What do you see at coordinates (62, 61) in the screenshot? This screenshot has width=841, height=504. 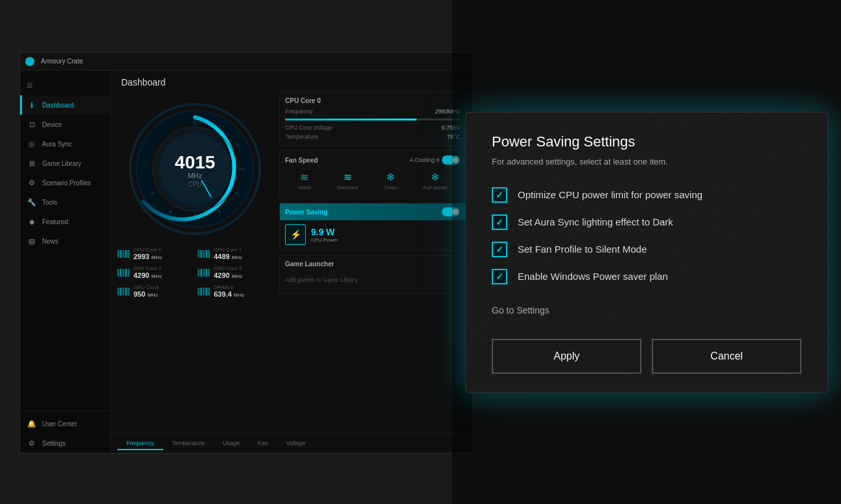 I see `app-title: Armoury Crate` at bounding box center [62, 61].